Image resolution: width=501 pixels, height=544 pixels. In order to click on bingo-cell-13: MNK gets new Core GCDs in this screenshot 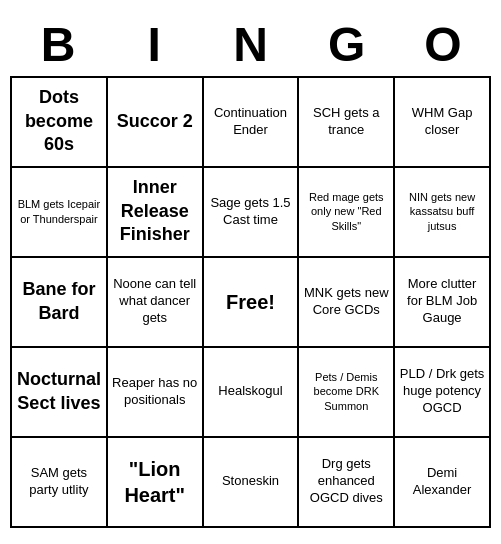, I will do `click(347, 303)`.